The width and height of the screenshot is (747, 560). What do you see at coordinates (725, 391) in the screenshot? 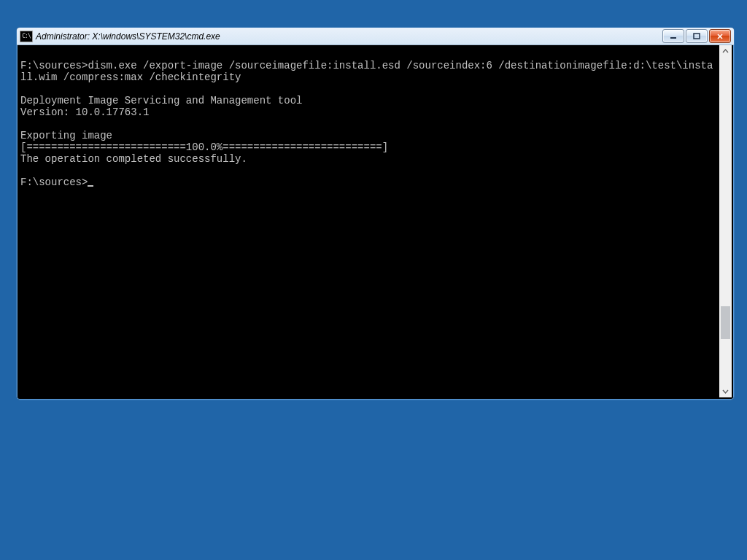
I see `scroll-down-button` at bounding box center [725, 391].